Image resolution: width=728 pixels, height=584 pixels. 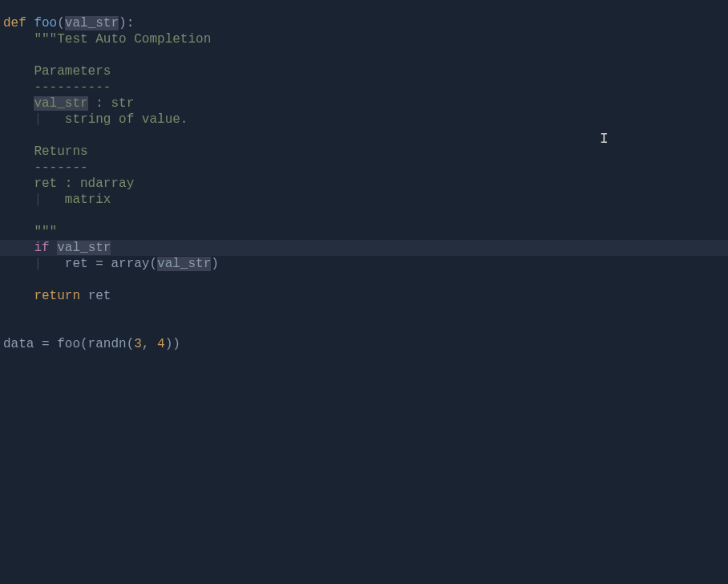 What do you see at coordinates (149, 344) in the screenshot?
I see `comma: ,` at bounding box center [149, 344].